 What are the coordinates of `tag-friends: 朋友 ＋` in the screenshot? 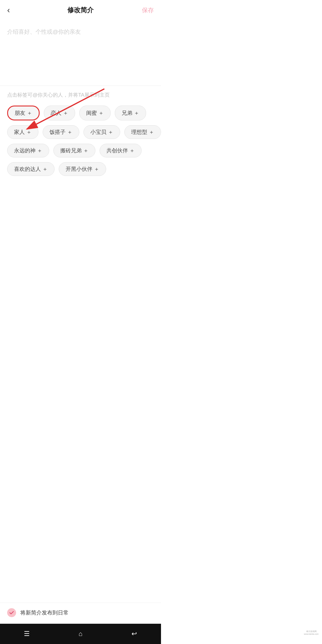 It's located at (23, 113).